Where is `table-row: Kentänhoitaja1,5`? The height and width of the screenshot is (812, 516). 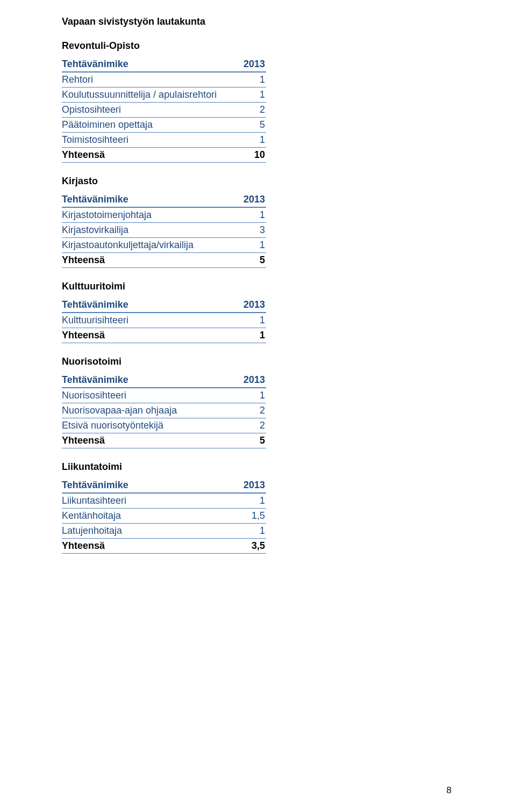 table-row: Kentänhoitaja1,5 is located at coordinates (164, 516).